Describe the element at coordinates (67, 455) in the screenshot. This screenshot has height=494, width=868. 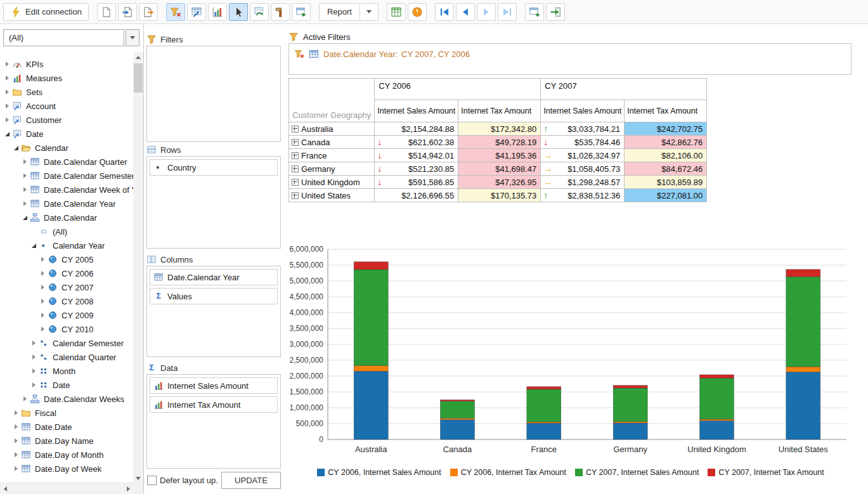
I see `tree-item-date-day-of-month: Date.Day of Month` at that location.